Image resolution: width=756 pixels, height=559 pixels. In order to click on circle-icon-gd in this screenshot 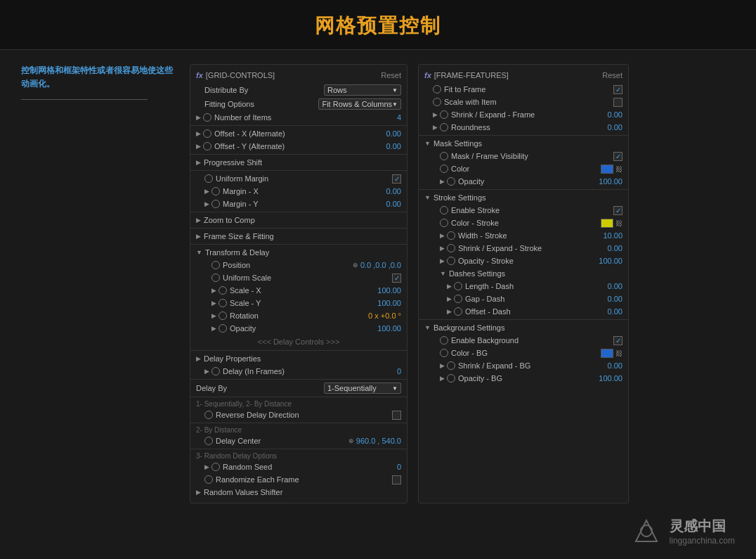, I will do `click(458, 299)`.